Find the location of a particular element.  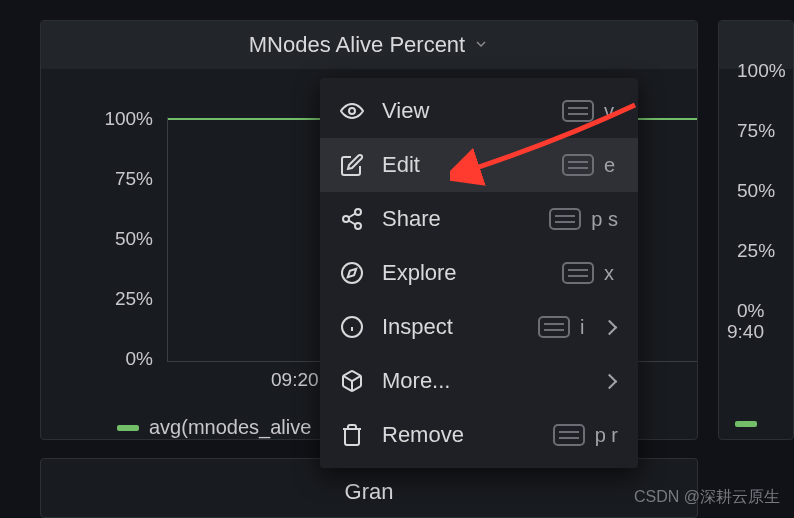

chevron-down-icon is located at coordinates (481, 45).